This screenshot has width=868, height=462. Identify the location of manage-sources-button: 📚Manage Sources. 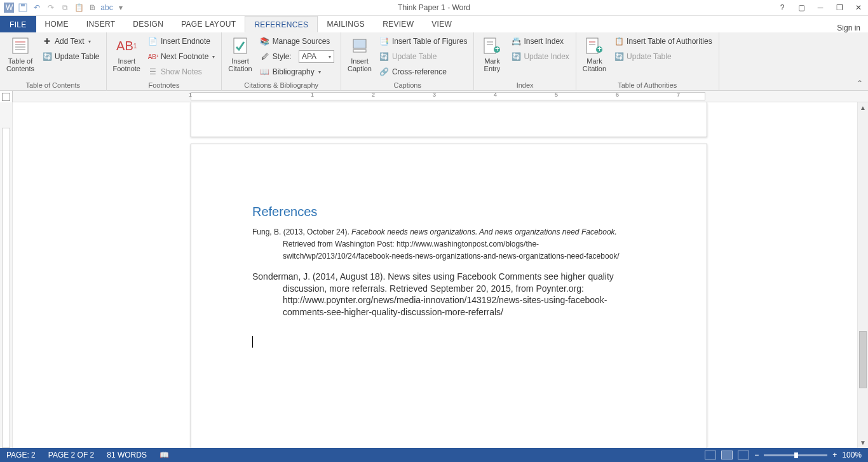
(297, 41).